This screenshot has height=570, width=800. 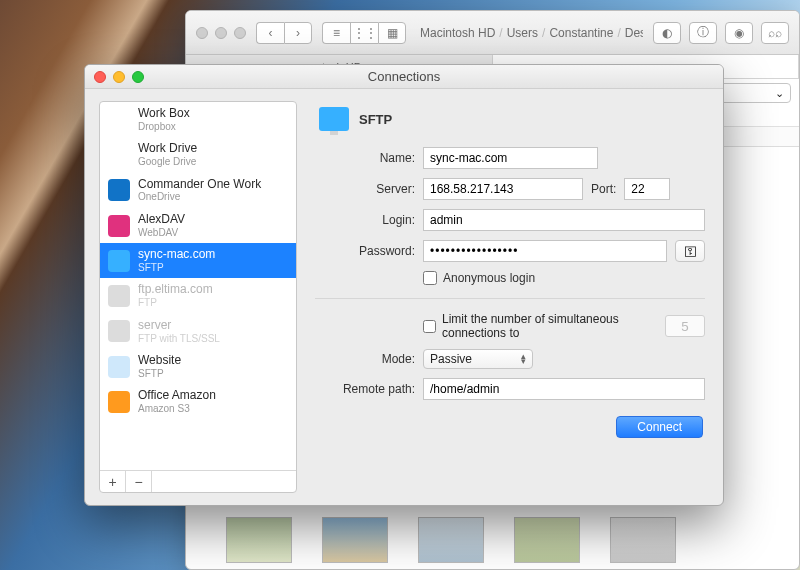 What do you see at coordinates (564, 389) in the screenshot?
I see `remote-path-input` at bounding box center [564, 389].